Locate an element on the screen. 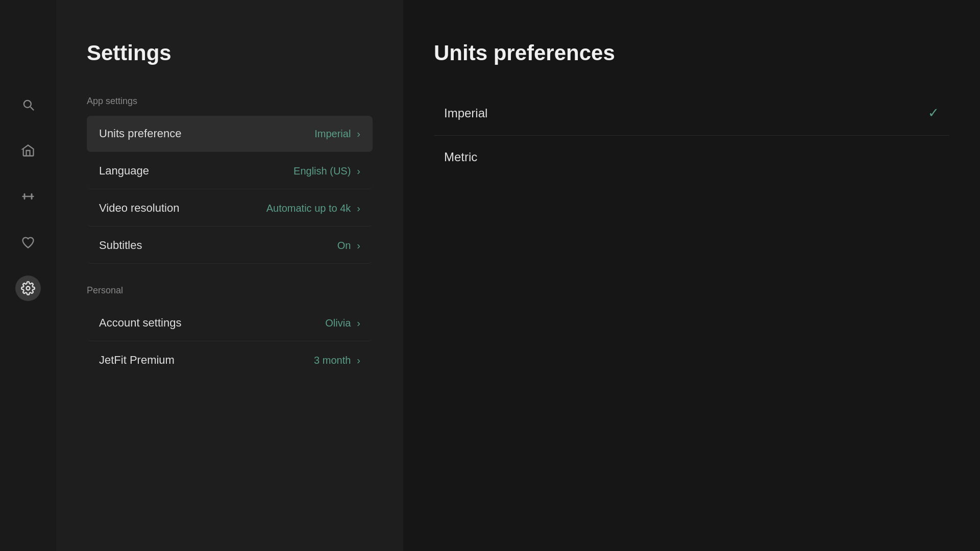 This screenshot has width=980, height=551. units-options-list: Imperial ✓ Metric is located at coordinates (692, 135).